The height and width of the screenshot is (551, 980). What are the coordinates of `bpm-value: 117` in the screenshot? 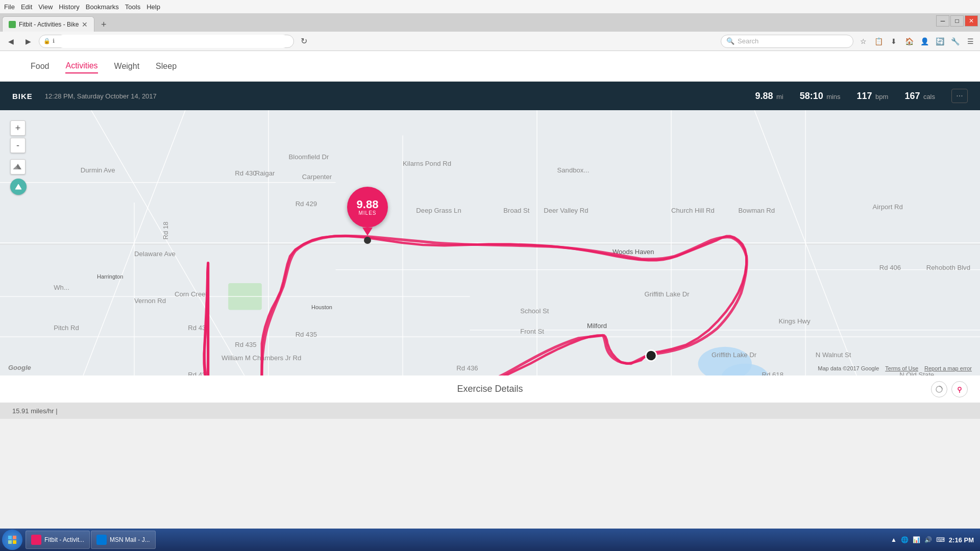 It's located at (865, 96).